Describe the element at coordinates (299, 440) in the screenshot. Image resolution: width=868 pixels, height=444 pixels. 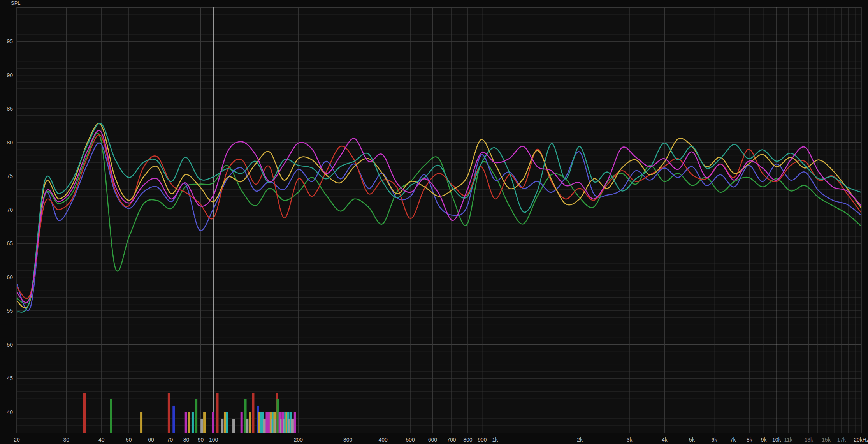
I see `x-tick-label: 200` at that location.